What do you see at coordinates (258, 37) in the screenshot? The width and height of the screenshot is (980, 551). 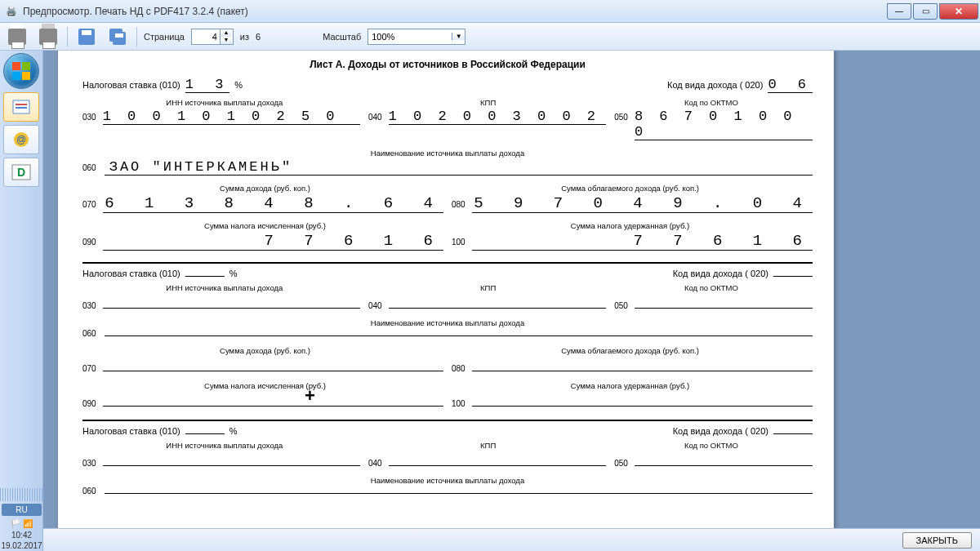 I see `total-pages: 6` at bounding box center [258, 37].